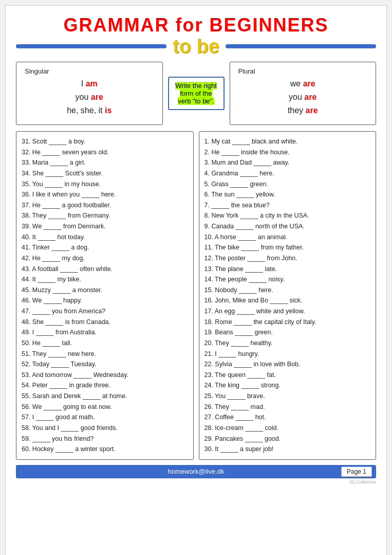 The height and width of the screenshot is (555, 392). I want to click on left-exercise-item: 52. Today _____ Tuesday., so click(105, 364).